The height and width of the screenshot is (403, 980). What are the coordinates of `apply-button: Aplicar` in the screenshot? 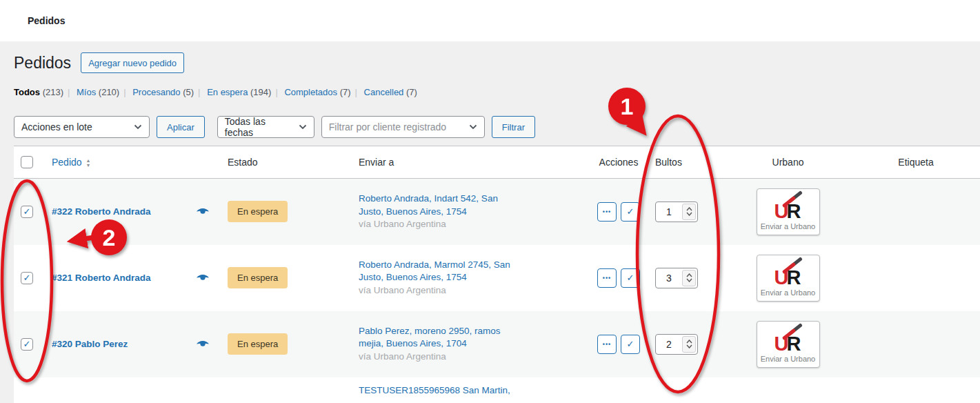 It's located at (181, 127).